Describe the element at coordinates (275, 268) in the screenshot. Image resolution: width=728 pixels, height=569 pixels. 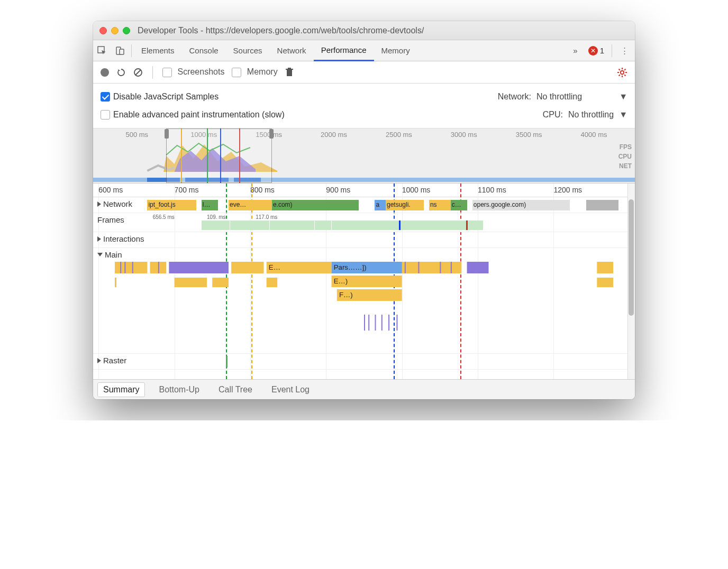
I see `svg-text: E…` at that location.